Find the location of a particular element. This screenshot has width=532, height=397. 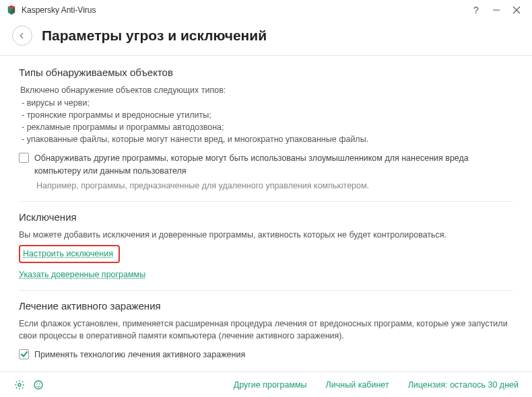

section-exclusions-intro: Вы можете добавить исключения и доверенн… is located at coordinates (266, 235).